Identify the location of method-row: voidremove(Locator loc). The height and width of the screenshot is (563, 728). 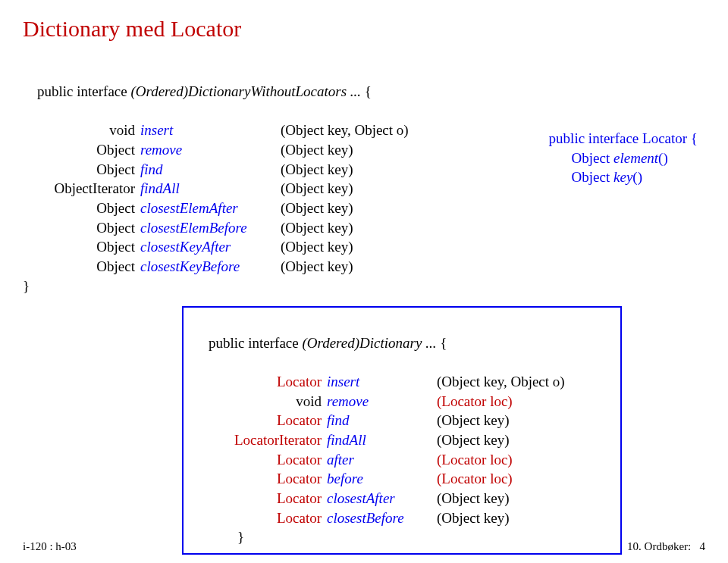
(402, 402).